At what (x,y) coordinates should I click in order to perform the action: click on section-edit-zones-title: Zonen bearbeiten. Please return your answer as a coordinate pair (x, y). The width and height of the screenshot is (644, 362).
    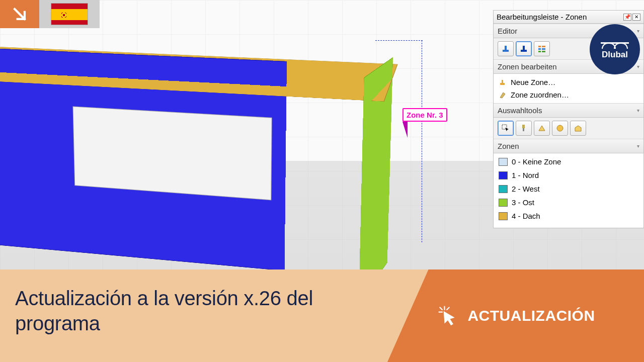
    Looking at the image, I should click on (527, 66).